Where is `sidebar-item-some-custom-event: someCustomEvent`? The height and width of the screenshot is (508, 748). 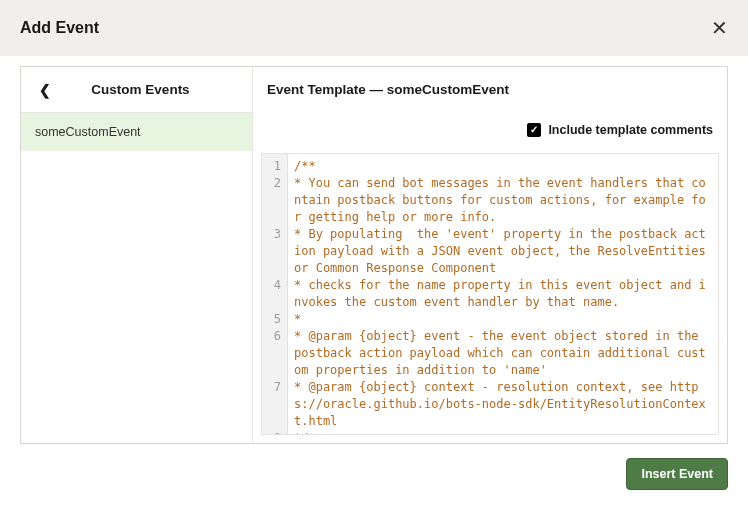 sidebar-item-some-custom-event: someCustomEvent is located at coordinates (136, 132).